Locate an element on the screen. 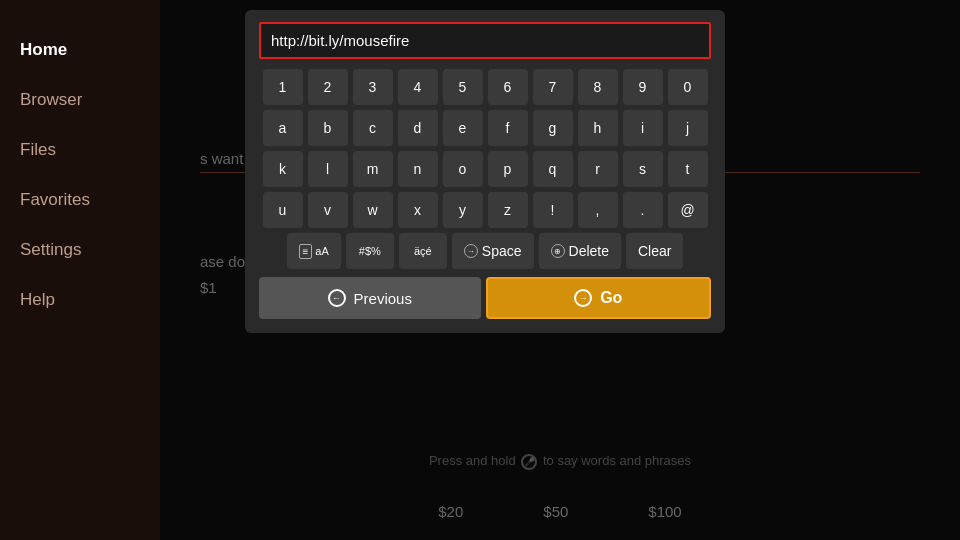 The width and height of the screenshot is (960, 540). key-e: e is located at coordinates (463, 128).